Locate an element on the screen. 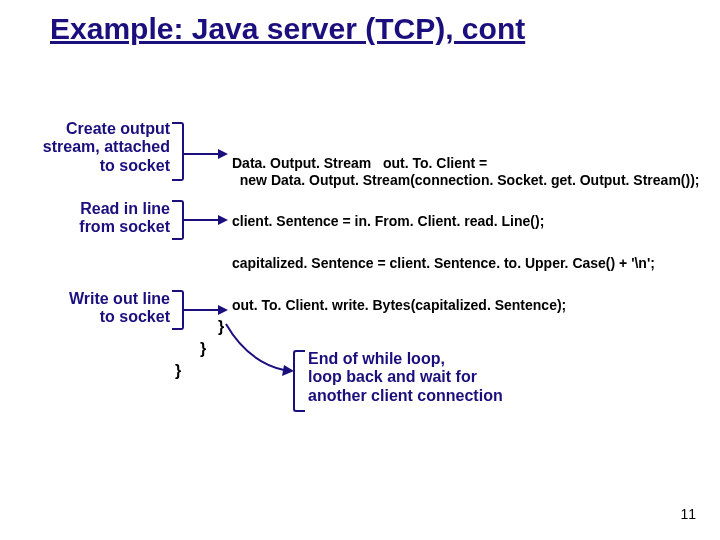 This screenshot has width=720, height=540. code-writebytes: out. To. Client. write. Bytes(capitalize… is located at coordinates (399, 306).